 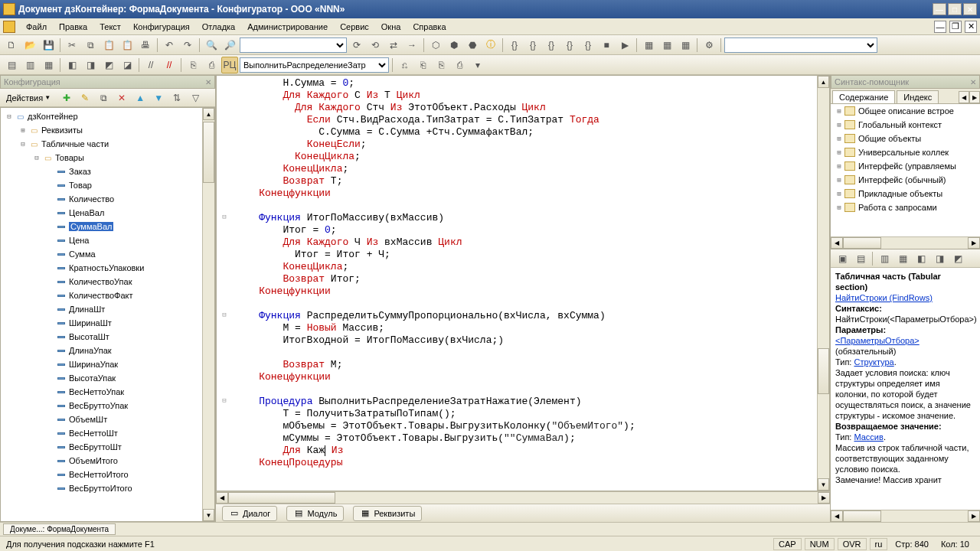 I want to click on help-topic: ⊞Работа с запросами, so click(x=905, y=207).